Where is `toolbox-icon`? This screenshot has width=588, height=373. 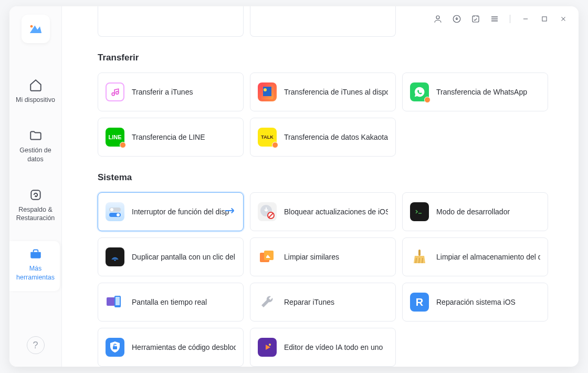
toolbox-icon is located at coordinates (36, 254).